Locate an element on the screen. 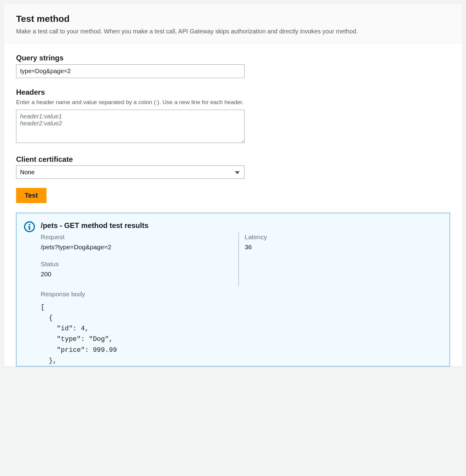  info-icon is located at coordinates (29, 227).